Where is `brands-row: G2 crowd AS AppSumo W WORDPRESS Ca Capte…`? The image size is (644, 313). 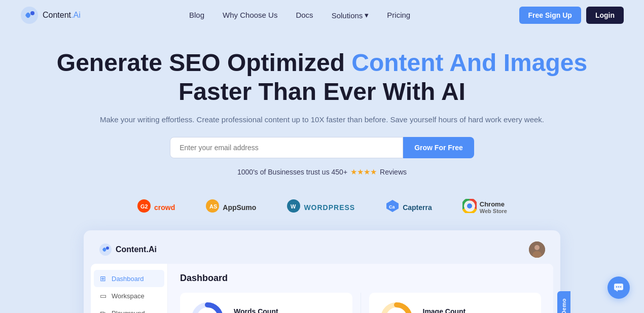
brands-row: G2 crowd AS AppSumo W WORDPRESS Ca Capte… is located at coordinates (322, 207).